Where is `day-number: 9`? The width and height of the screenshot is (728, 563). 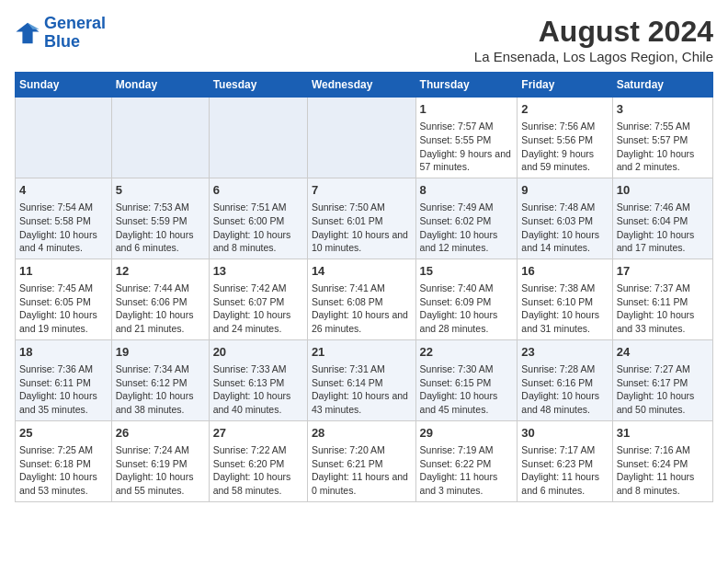 day-number: 9 is located at coordinates (564, 190).